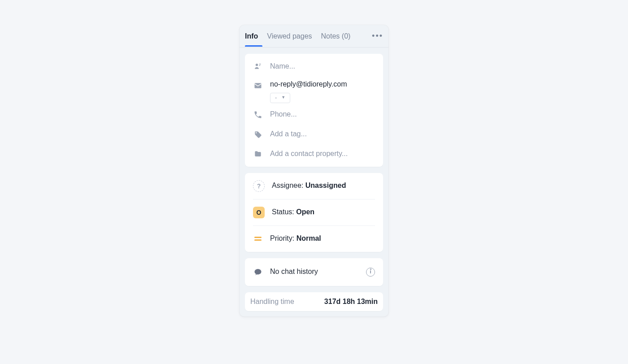  Describe the element at coordinates (258, 115) in the screenshot. I see `phone-icon` at that location.